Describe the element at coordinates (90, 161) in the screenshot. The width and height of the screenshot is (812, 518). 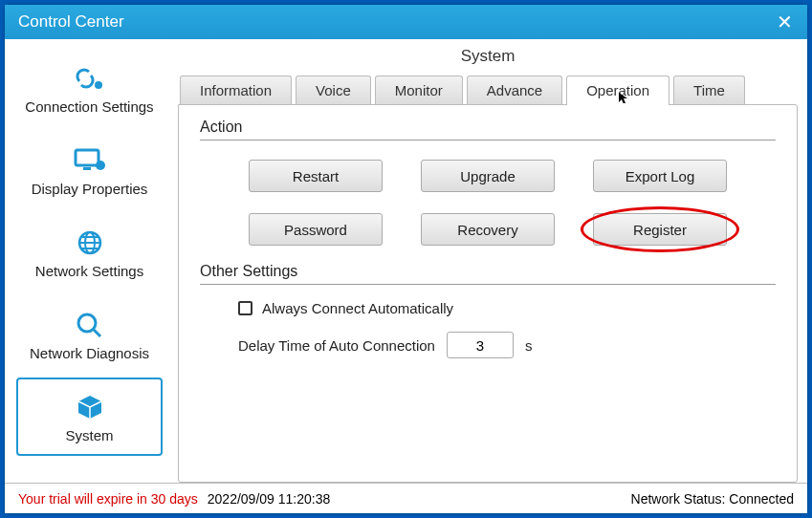
I see `monitor-icon` at that location.